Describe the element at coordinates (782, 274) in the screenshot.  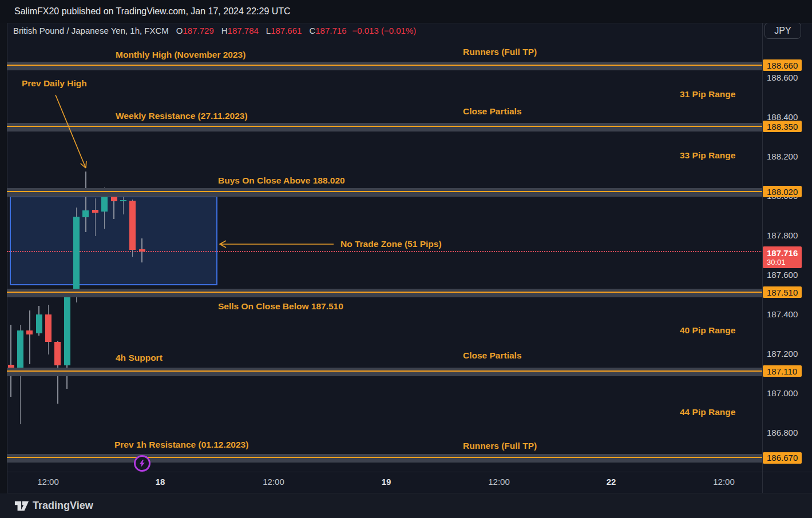
I see `price-tick-label: 187.600` at that location.